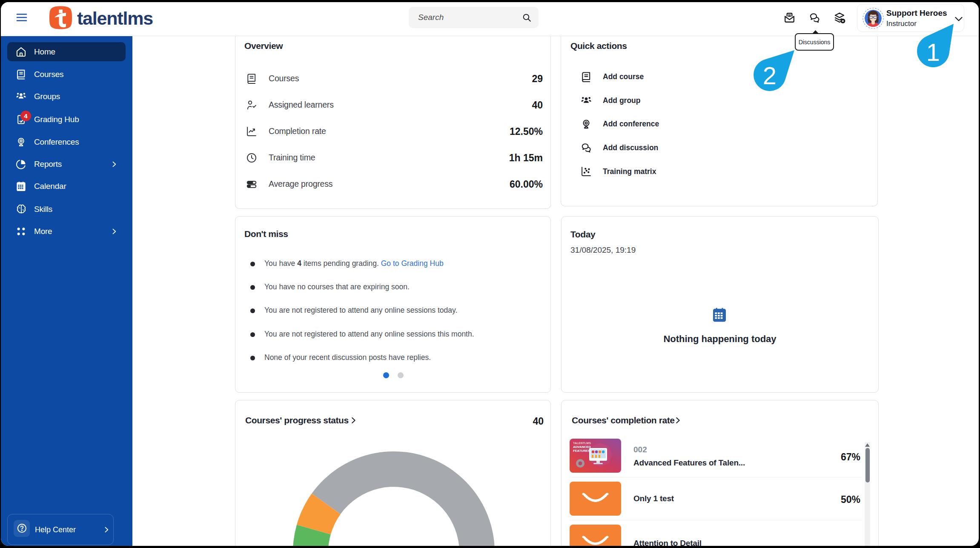  I want to click on svg-text: 2, so click(770, 76).